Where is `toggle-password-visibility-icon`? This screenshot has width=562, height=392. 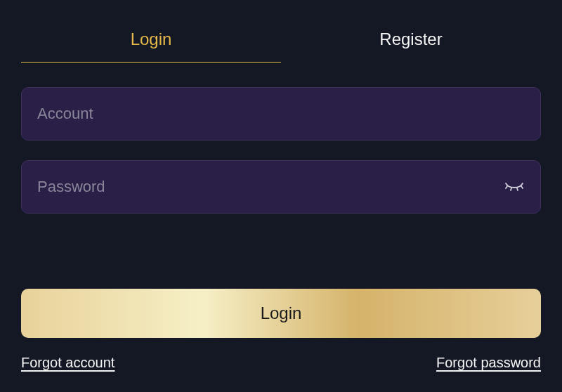 toggle-password-visibility-icon is located at coordinates (514, 187).